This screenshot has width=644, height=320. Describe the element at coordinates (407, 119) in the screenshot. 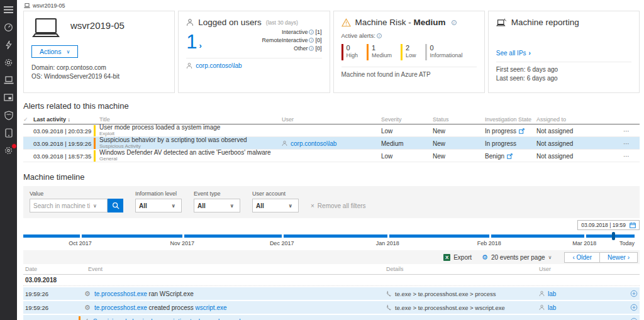

I see `col-severity: Severity` at that location.